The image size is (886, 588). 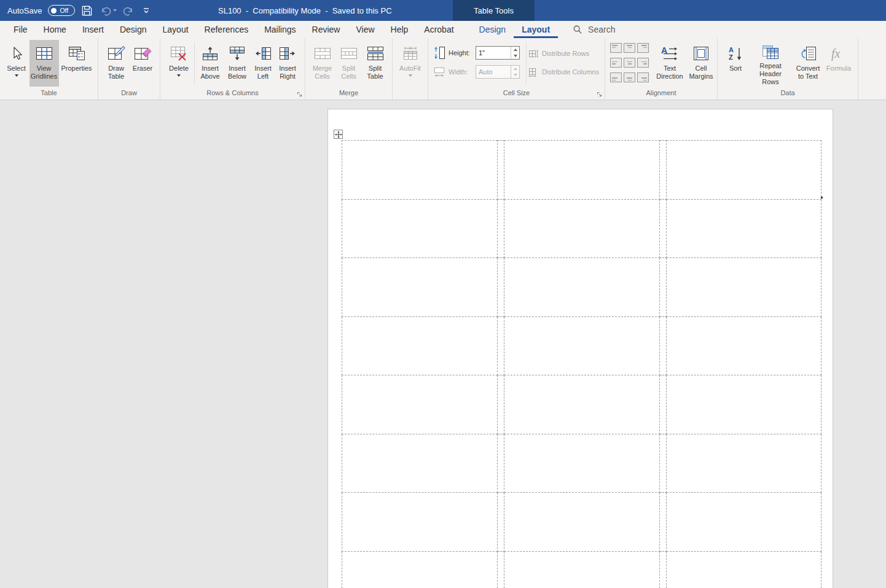 I want to click on insert-right-button: Insert Right, so click(x=288, y=63).